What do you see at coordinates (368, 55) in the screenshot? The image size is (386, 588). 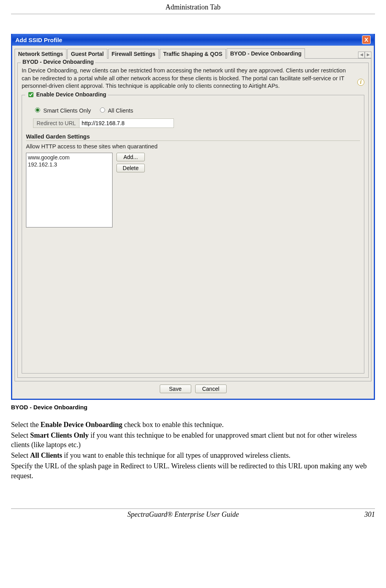 I see `tab-scroll-right-icon: ▶` at bounding box center [368, 55].